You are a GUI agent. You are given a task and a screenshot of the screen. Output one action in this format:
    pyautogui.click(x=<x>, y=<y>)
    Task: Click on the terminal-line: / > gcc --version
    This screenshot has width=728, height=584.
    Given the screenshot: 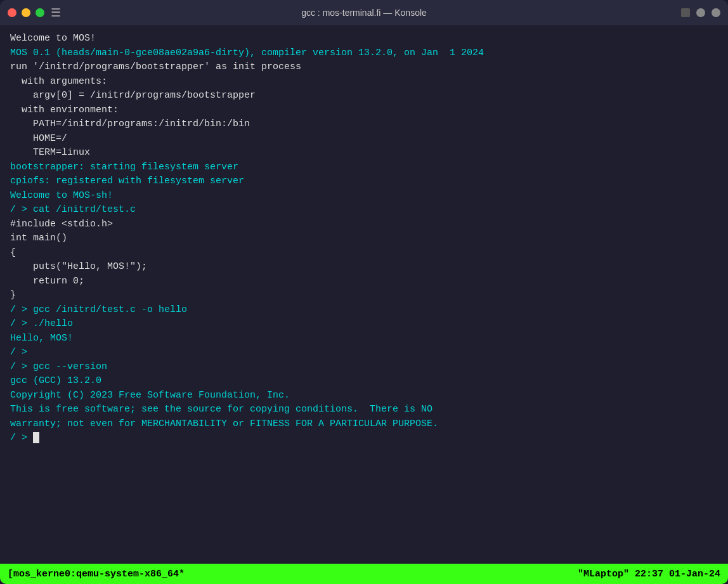 What is the action you would take?
    pyautogui.click(x=364, y=368)
    